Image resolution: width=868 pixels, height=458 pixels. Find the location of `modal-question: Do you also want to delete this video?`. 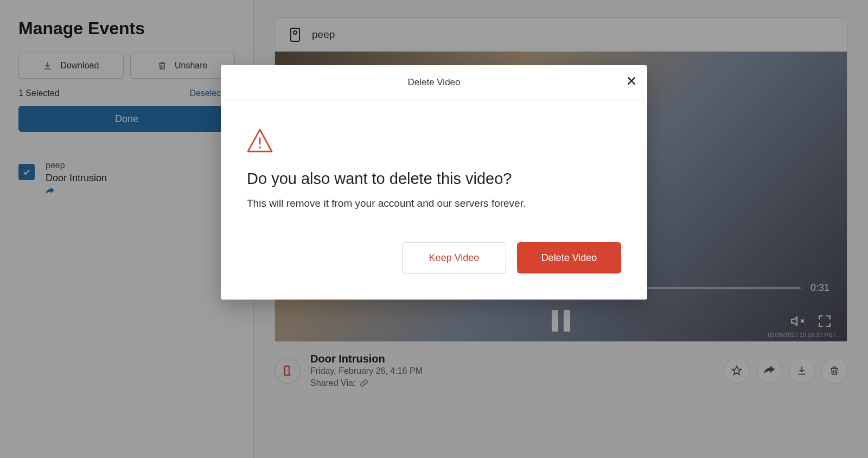

modal-question: Do you also want to delete this video? is located at coordinates (434, 179).